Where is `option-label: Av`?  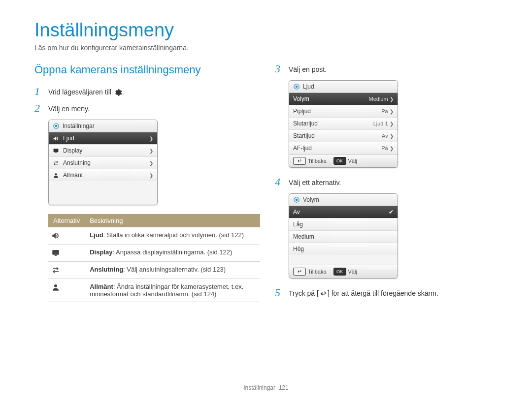
option-label: Av is located at coordinates (297, 212).